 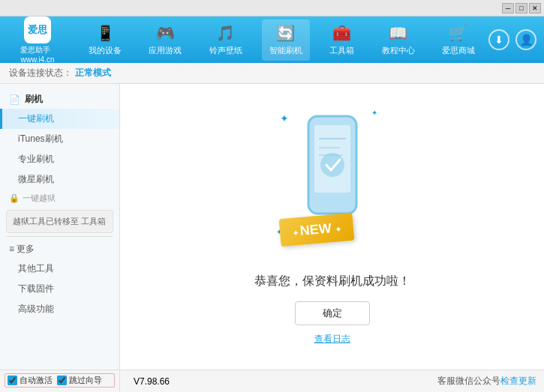 I want to click on nav-label-apps-games: 应用游戏, so click(x=165, y=51).